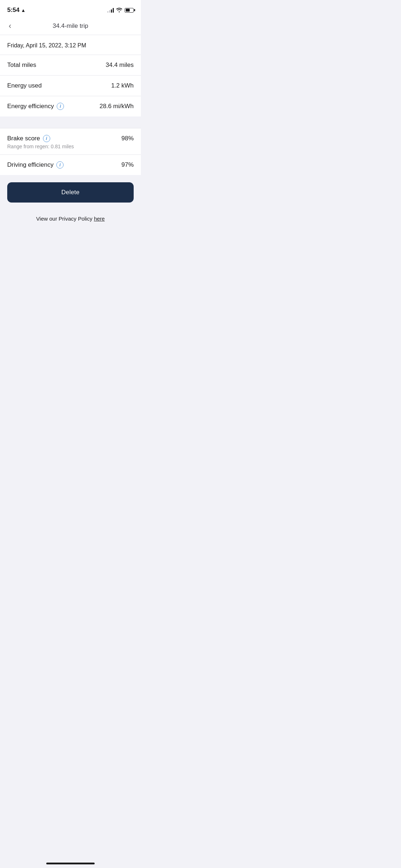 This screenshot has height=868, width=401. I want to click on bottom-spacer, so click(70, 247).